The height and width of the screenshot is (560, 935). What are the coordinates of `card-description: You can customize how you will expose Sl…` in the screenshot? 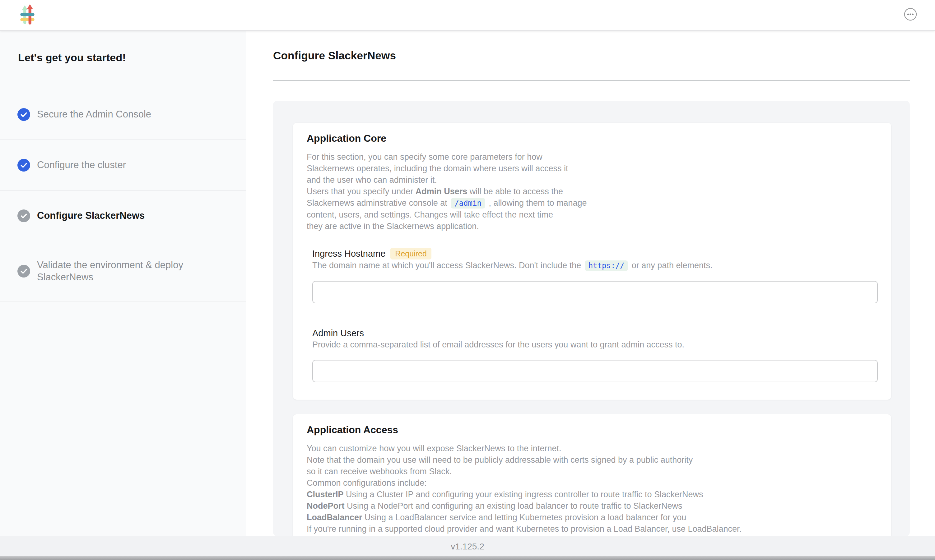 It's located at (592, 489).